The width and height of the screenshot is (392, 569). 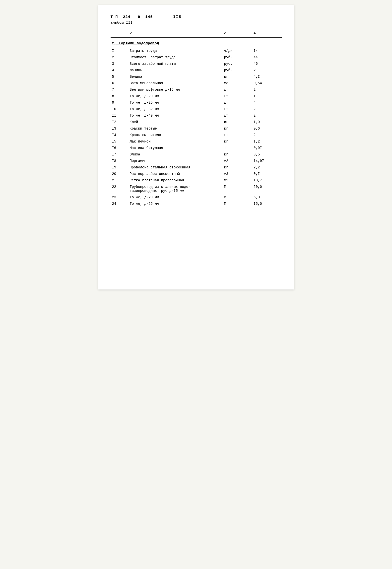 I want to click on row-name: Вентили муфтовые д-I5 мм, so click(x=175, y=90).